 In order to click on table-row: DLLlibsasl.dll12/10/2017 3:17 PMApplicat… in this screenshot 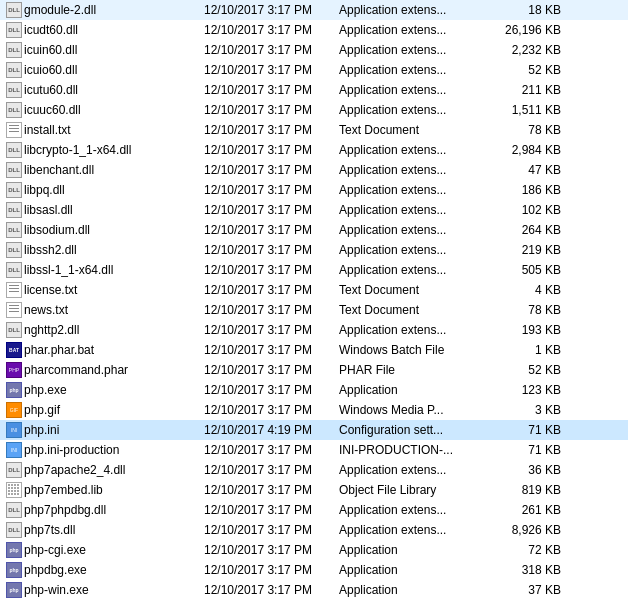, I will do `click(314, 210)`.